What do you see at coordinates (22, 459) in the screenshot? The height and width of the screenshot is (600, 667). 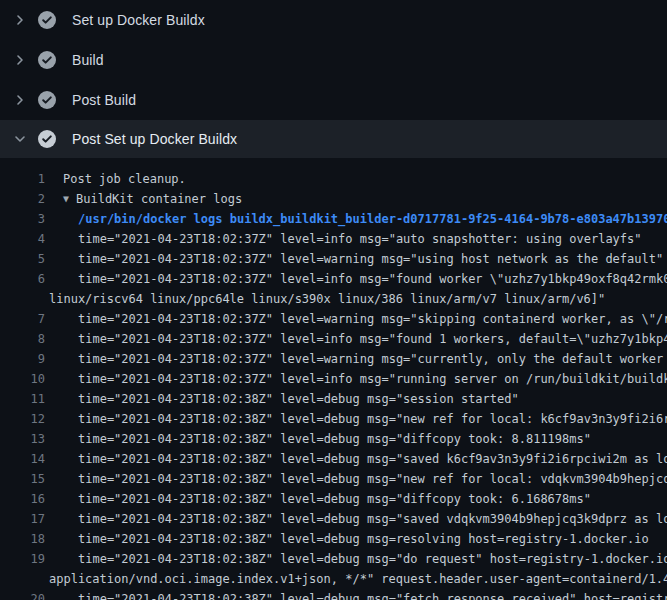 I see `line-number: 14` at bounding box center [22, 459].